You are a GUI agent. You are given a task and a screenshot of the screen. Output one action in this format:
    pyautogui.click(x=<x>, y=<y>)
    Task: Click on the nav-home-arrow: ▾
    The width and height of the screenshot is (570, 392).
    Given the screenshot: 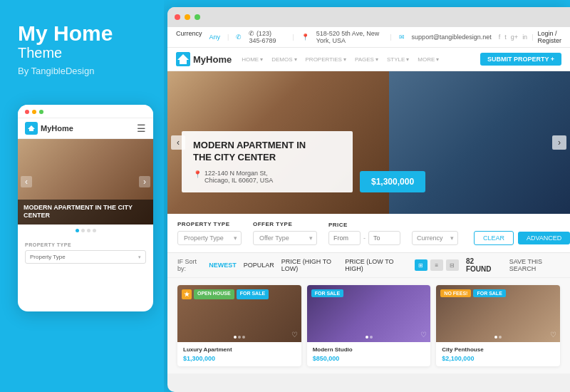 What is the action you would take?
    pyautogui.click(x=261, y=60)
    